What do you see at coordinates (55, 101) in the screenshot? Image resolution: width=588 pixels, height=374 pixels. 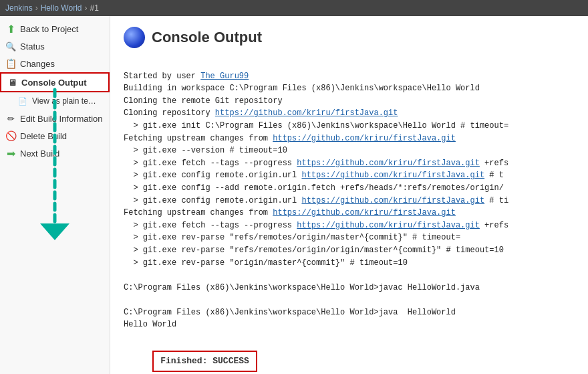 I see `sidebar-item-view-plain: 📄 View as plain te…` at bounding box center [55, 101].